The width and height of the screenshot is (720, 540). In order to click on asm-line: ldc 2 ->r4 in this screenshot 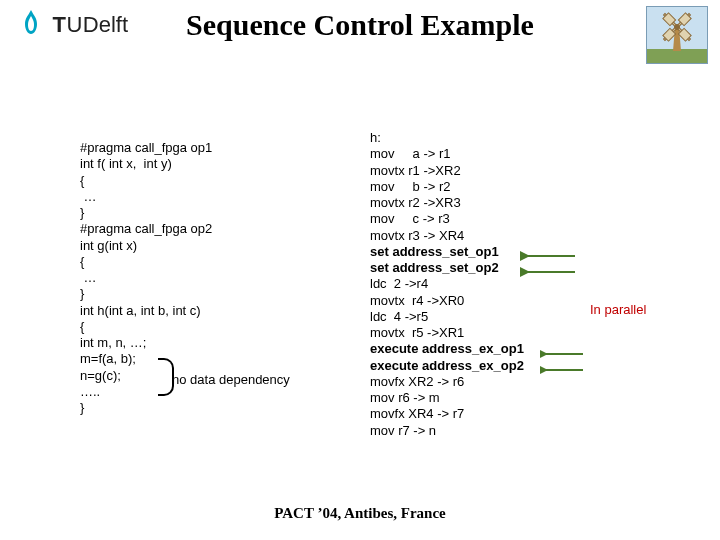, I will do `click(447, 284)`.